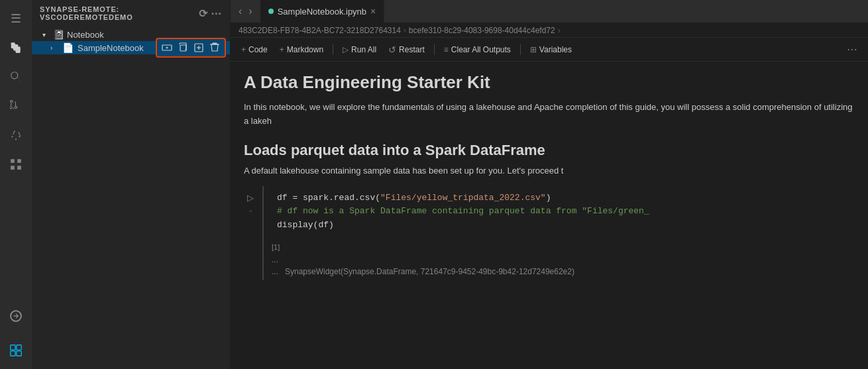 The width and height of the screenshot is (868, 369). Describe the element at coordinates (282, 50) in the screenshot. I see `add-markdown-icon: +` at that location.